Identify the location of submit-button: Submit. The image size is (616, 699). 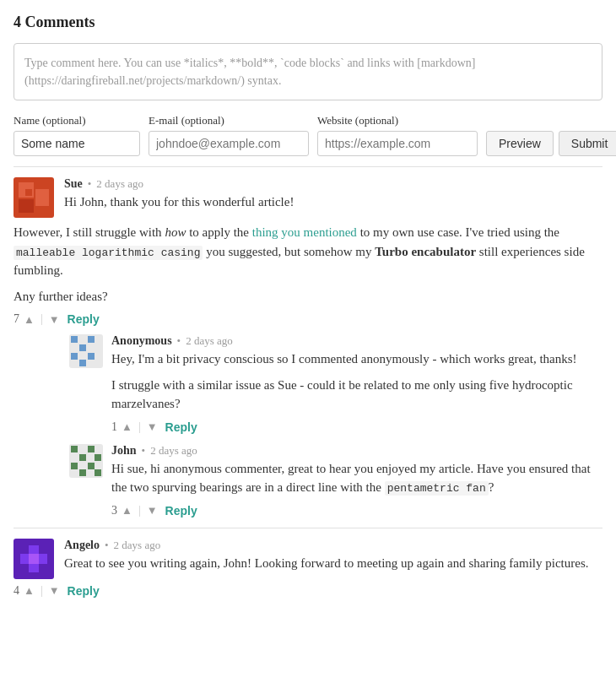
(587, 144).